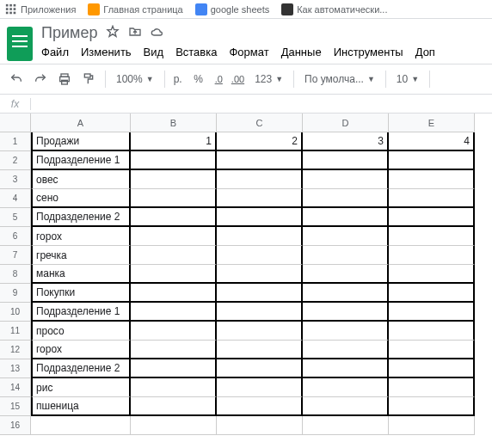 This screenshot has width=492, height=448. Describe the element at coordinates (107, 52) in the screenshot. I see `menu-edit: Изменить` at that location.